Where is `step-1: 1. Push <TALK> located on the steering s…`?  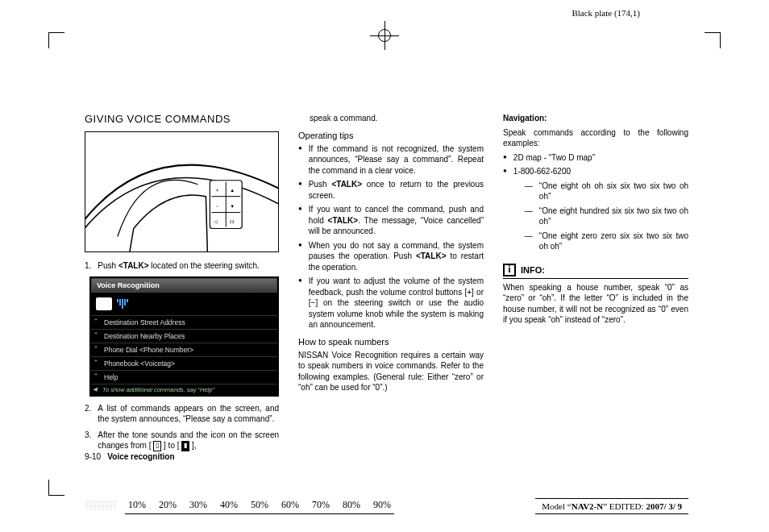 step-1: 1. Push <TALK> located on the steering s… is located at coordinates (182, 266).